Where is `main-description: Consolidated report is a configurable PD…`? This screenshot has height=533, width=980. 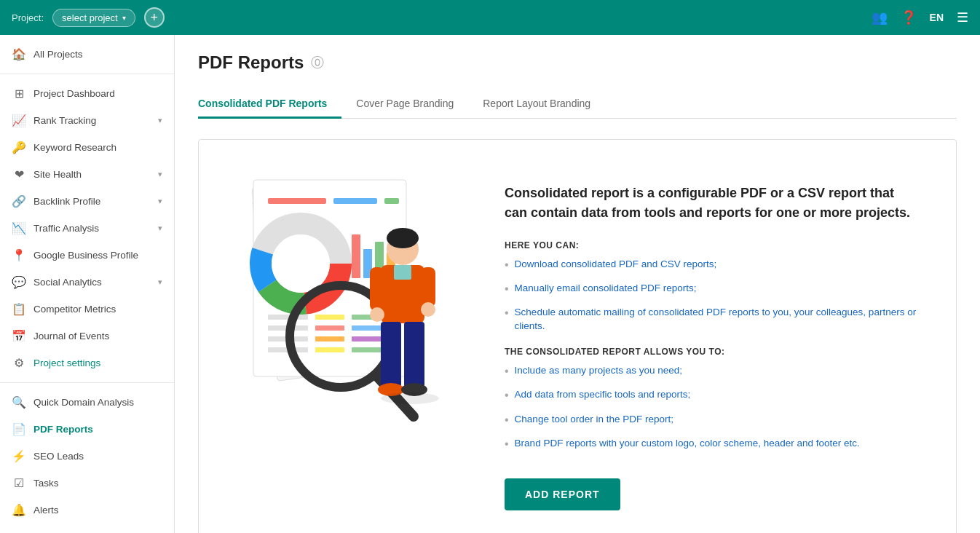
main-description: Consolidated report is a configurable PD… is located at coordinates (708, 203).